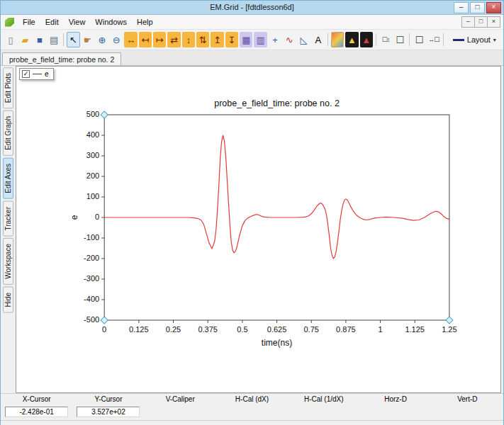 Image resolution: width=504 pixels, height=425 pixels. Describe the element at coordinates (88, 22) in the screenshot. I see `menu-items: FileEditViewWindowsHelp` at that location.